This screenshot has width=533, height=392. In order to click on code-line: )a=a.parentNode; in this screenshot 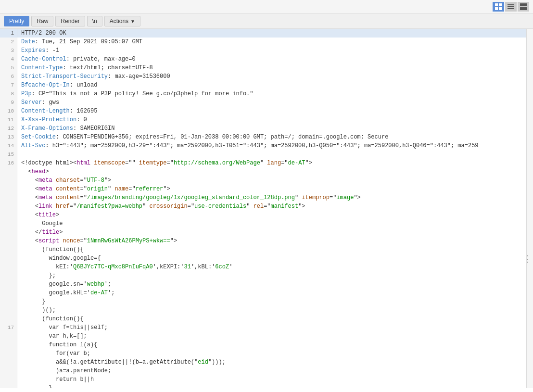, I will do `click(272, 371)`.